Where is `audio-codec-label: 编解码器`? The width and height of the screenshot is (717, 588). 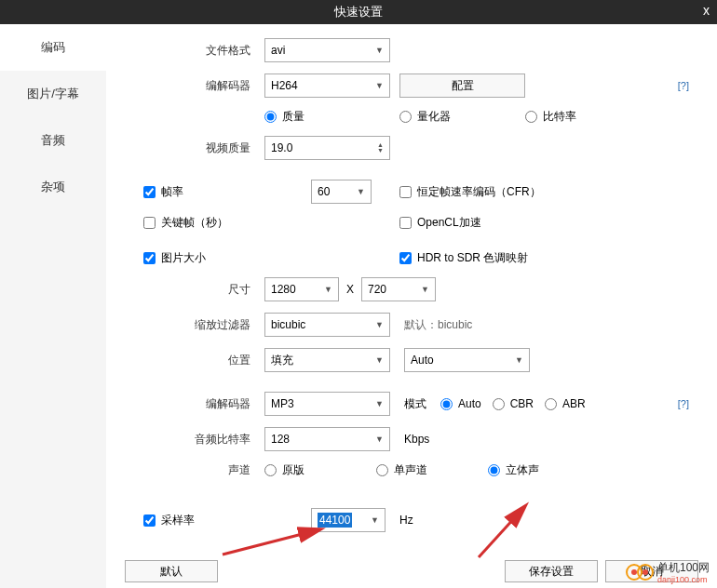
audio-codec-label: 编解码器 is located at coordinates (195, 404).